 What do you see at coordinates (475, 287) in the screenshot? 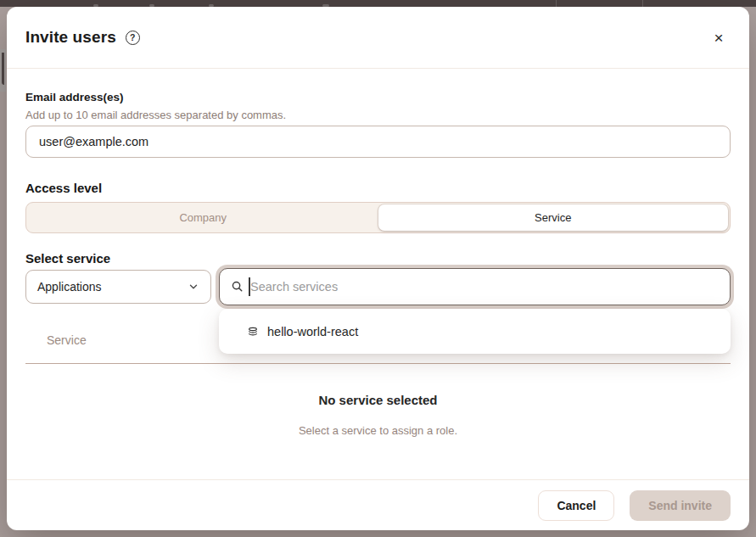
I see `service-search-field` at bounding box center [475, 287].